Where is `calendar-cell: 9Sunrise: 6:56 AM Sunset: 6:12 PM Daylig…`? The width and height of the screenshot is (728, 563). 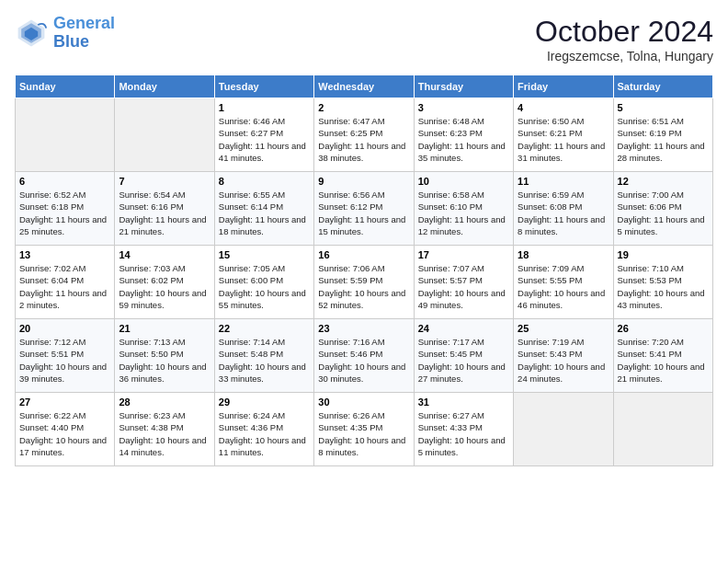
calendar-cell: 9Sunrise: 6:56 AM Sunset: 6:12 PM Daylig… is located at coordinates (364, 209).